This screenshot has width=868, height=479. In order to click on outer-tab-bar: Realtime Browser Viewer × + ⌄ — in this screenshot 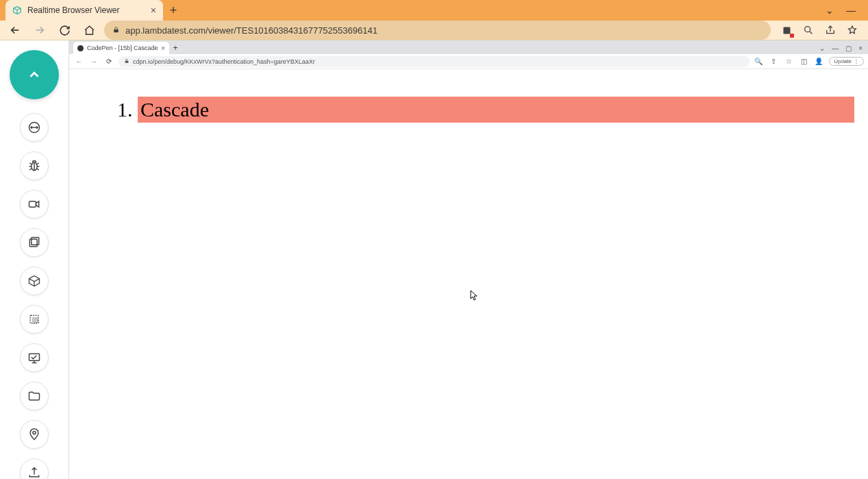, I will do `click(434, 10)`.